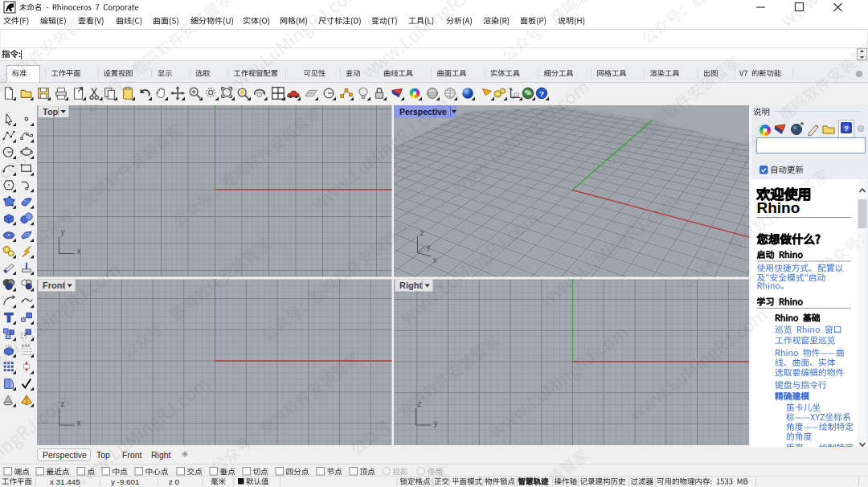 Image resolution: width=868 pixels, height=487 pixels. I want to click on svg-text: y -9.601, so click(125, 482).